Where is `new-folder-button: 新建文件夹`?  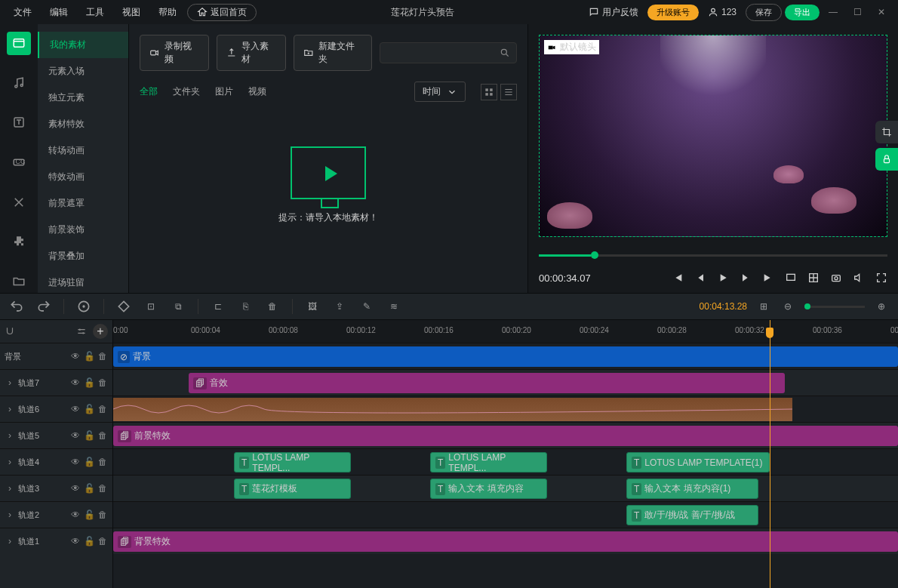 new-folder-button: 新建文件夹 is located at coordinates (333, 53).